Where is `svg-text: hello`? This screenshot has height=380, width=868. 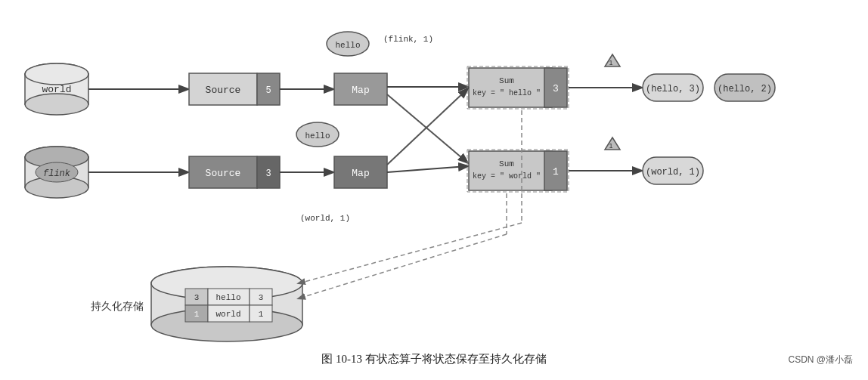
svg-text: hello is located at coordinates (228, 298).